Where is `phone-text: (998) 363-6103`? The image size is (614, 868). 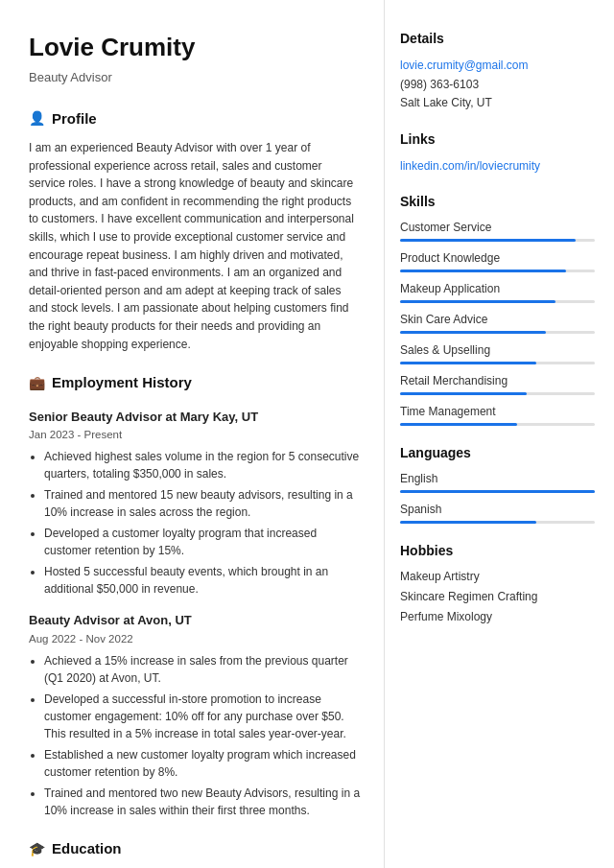
phone-text: (998) 363-6103 is located at coordinates (439, 84).